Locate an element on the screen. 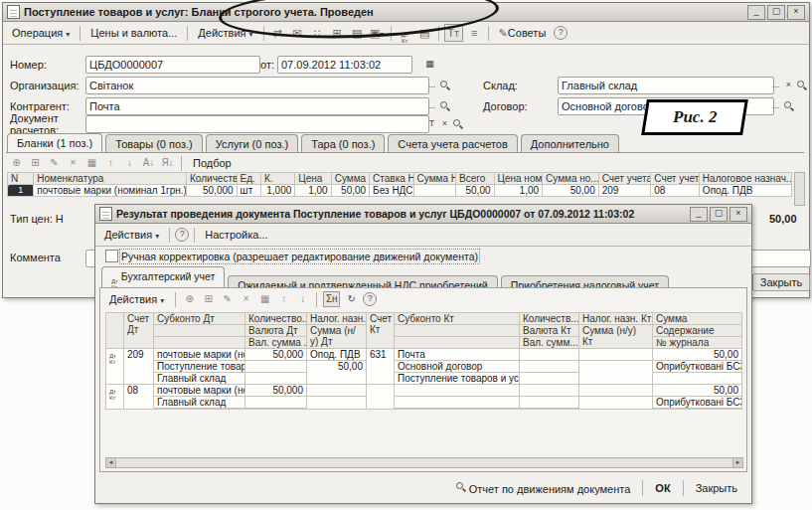 Image resolution: width=812 pixels, height=510 pixels. edit-row-icon: ✎ is located at coordinates (54, 163).